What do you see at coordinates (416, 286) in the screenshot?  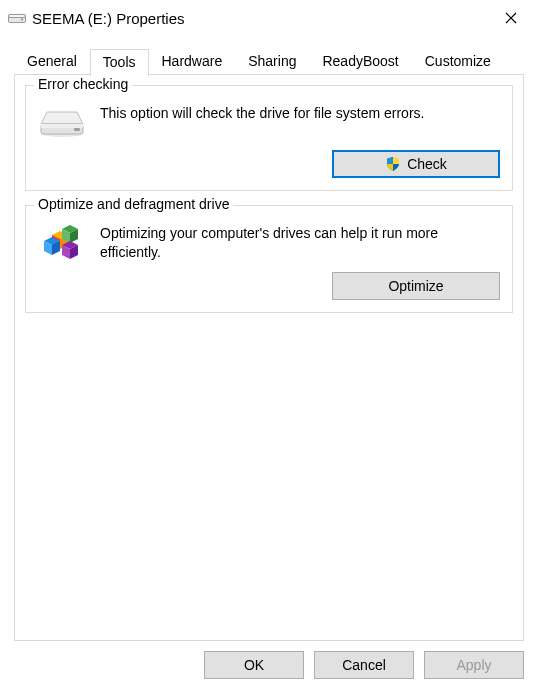 I see `optimize-button: Optimize` at bounding box center [416, 286].